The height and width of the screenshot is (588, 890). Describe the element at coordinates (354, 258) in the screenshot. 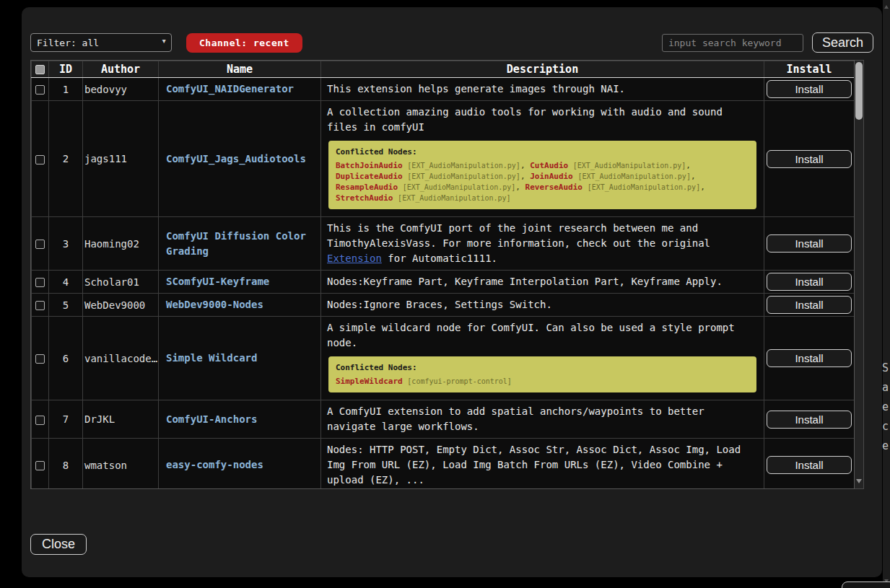

I see `description-link: Extension` at that location.